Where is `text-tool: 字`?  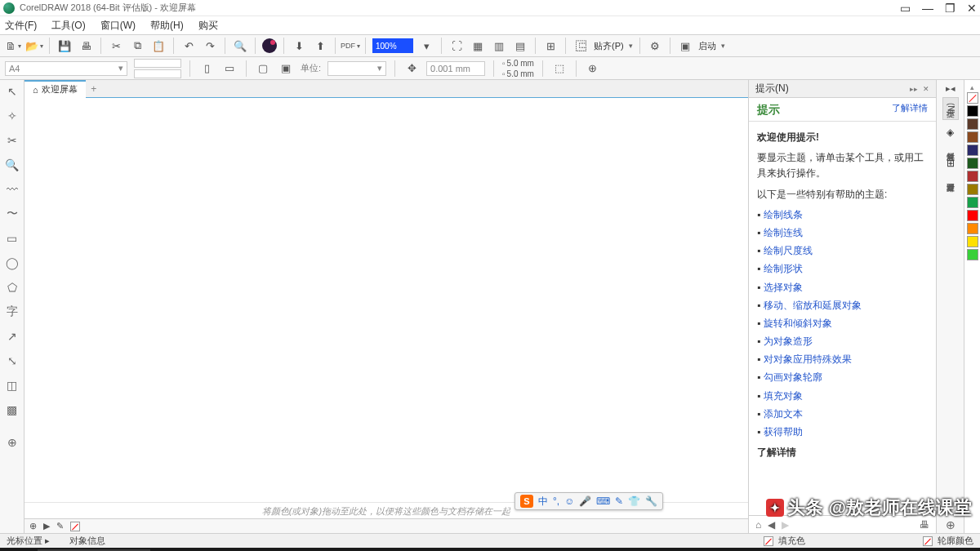
text-tool: 字 is located at coordinates (12, 312).